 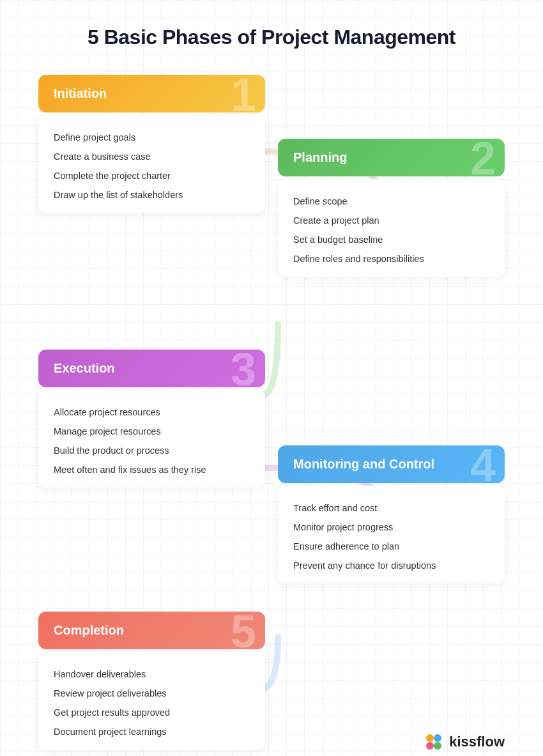 What do you see at coordinates (152, 730) in the screenshot?
I see `list-item: Document project learnings` at bounding box center [152, 730].